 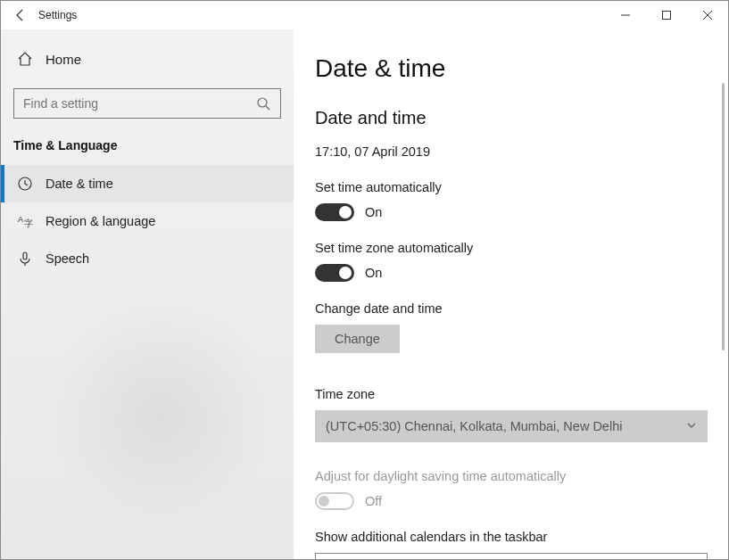 I want to click on sidebar-item-label: Region & language, so click(x=100, y=221).